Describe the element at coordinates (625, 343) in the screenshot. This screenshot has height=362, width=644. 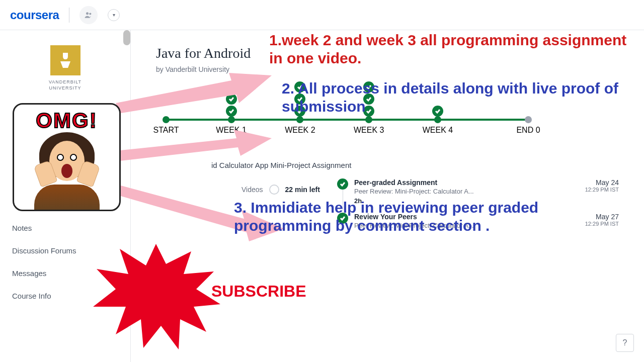
I see `help-button: ?` at that location.